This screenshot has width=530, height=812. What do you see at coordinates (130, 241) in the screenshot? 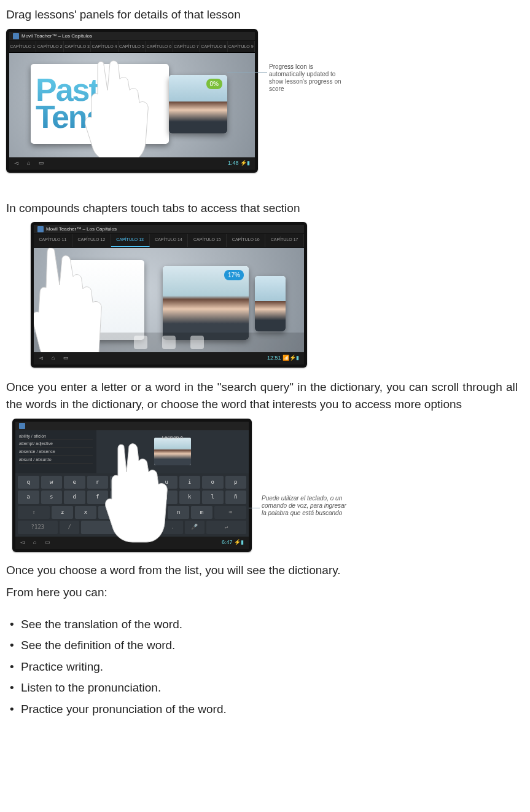
I see `chapter-tab: CAPÍTULO 13` at bounding box center [130, 241].